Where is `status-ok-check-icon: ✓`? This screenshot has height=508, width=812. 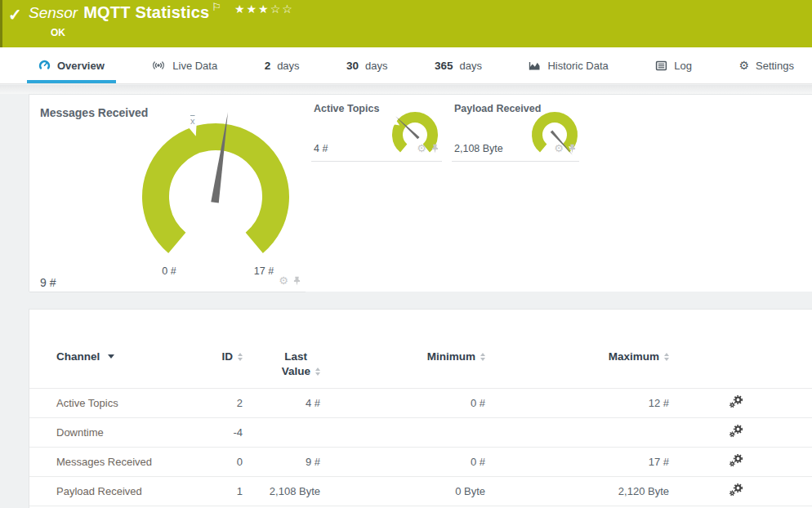 status-ok-check-icon: ✓ is located at coordinates (15, 15).